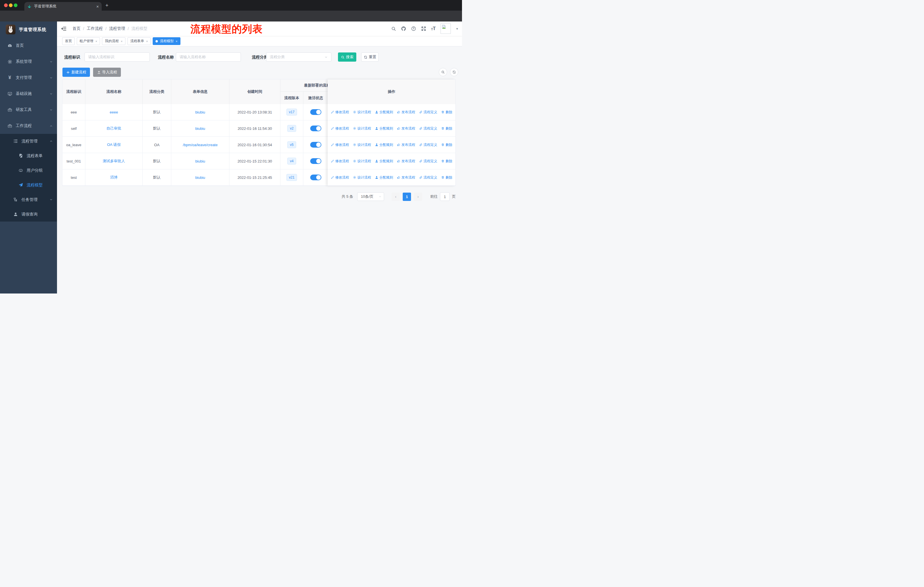  What do you see at coordinates (292, 161) in the screenshot?
I see `version-badge: v4` at bounding box center [292, 161].